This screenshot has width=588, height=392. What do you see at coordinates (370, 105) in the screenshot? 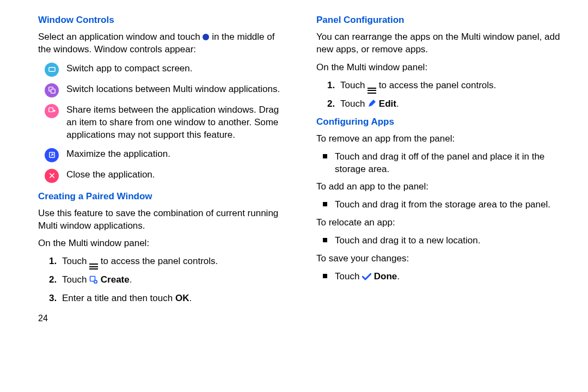
I see `step-text: Touch Edit.` at bounding box center [370, 105].